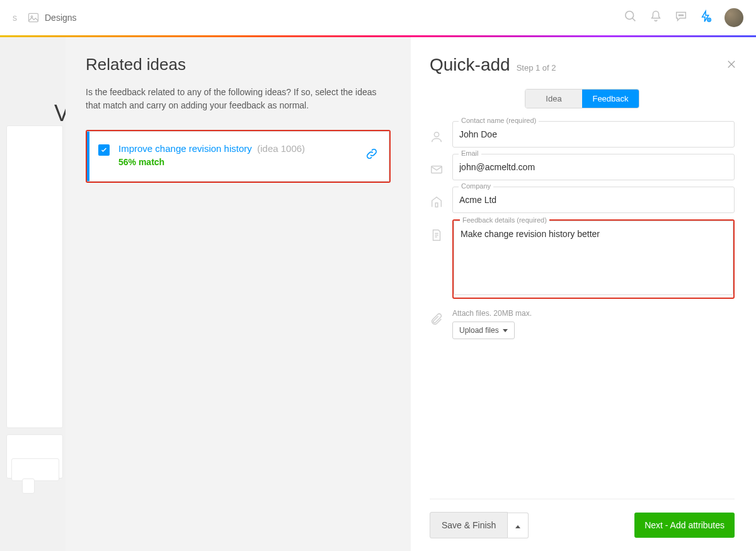 This screenshot has width=756, height=551. What do you see at coordinates (33, 18) in the screenshot?
I see `image-icon` at bounding box center [33, 18].